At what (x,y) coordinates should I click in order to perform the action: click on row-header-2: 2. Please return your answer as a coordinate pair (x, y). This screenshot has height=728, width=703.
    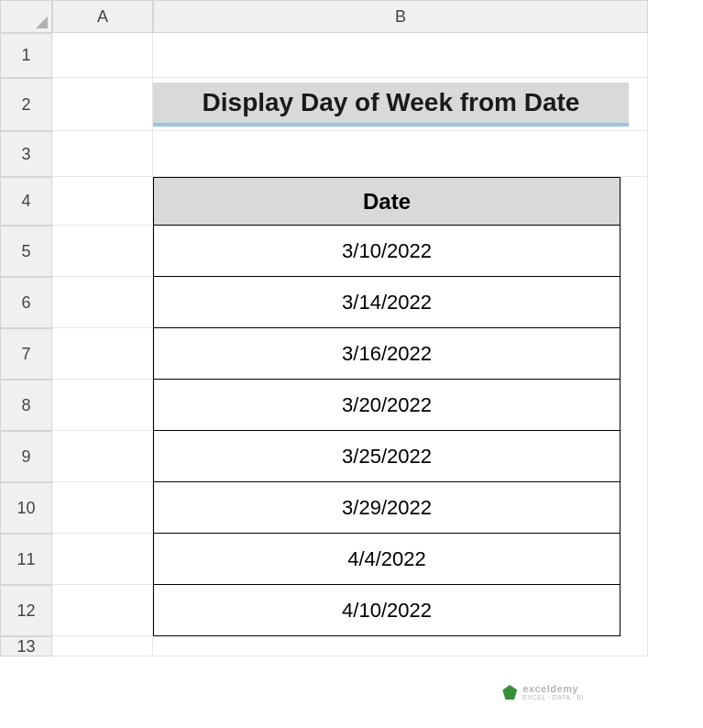
    Looking at the image, I should click on (26, 105).